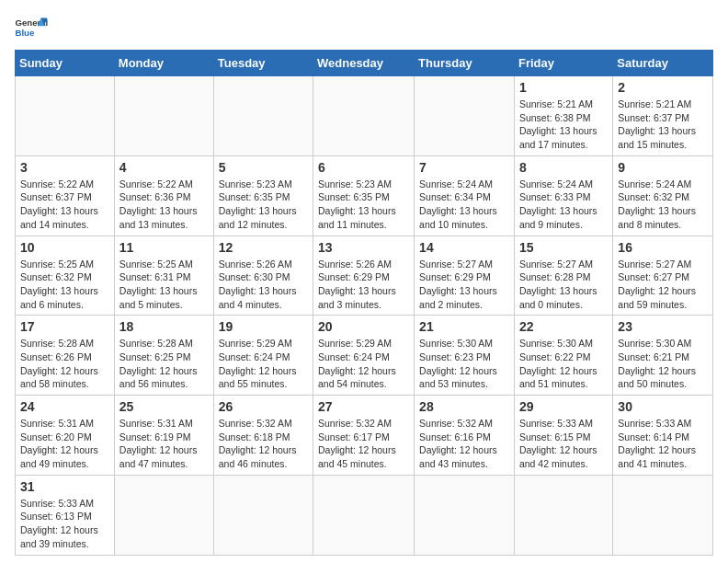  What do you see at coordinates (164, 443) in the screenshot?
I see `day-info: Sunrise: 5:31 AM Sunset: 6:19 PM Dayligh…` at bounding box center [164, 443].